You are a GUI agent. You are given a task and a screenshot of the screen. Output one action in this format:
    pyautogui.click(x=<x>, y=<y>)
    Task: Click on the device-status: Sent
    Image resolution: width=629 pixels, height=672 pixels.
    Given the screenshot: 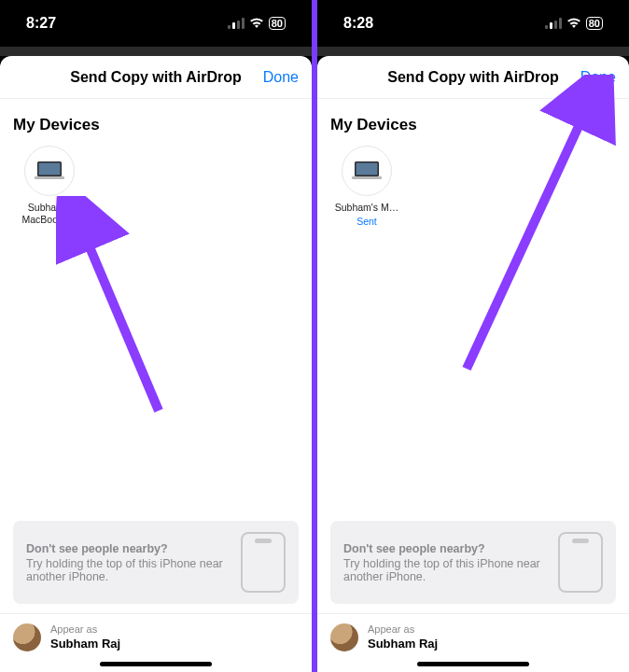 What is the action you would take?
    pyautogui.click(x=367, y=221)
    